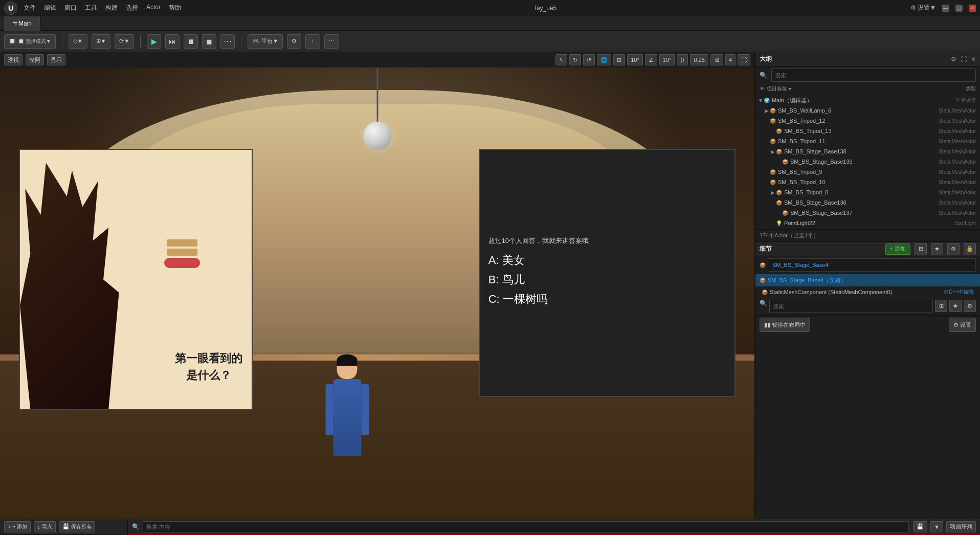  What do you see at coordinates (867, 110) in the screenshot?
I see `tree-item-1: ▶ 📦 SM_BS_WallLamp_6 StaticMeshActor` at bounding box center [867, 110].